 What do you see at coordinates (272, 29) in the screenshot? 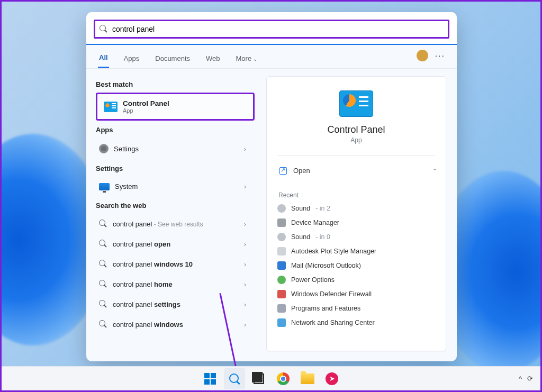
I see `search-bar` at bounding box center [272, 29].